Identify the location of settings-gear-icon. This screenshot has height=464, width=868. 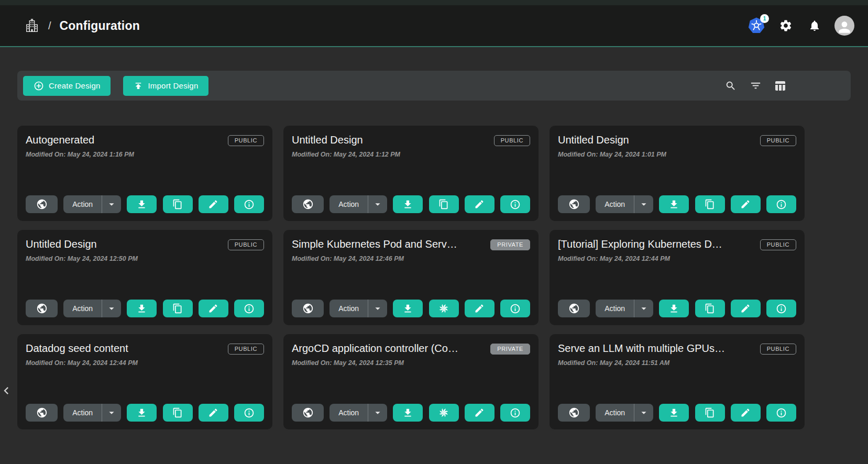
(786, 26).